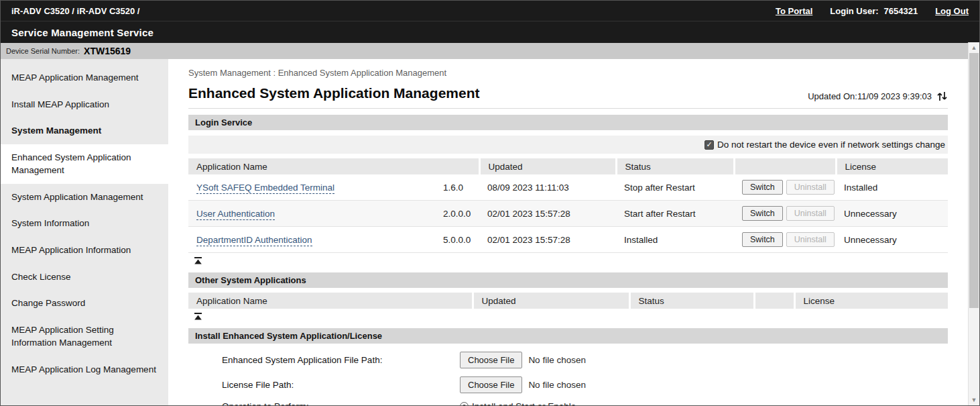  Describe the element at coordinates (831, 145) in the screenshot. I see `no-restart-checkbox-label: Do not restart the device even if networ…` at that location.